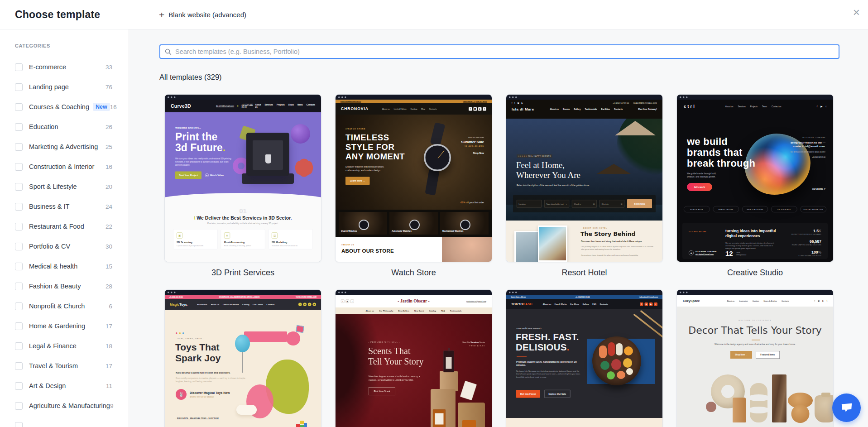  Describe the element at coordinates (504, 52) in the screenshot. I see `search-input` at that location.